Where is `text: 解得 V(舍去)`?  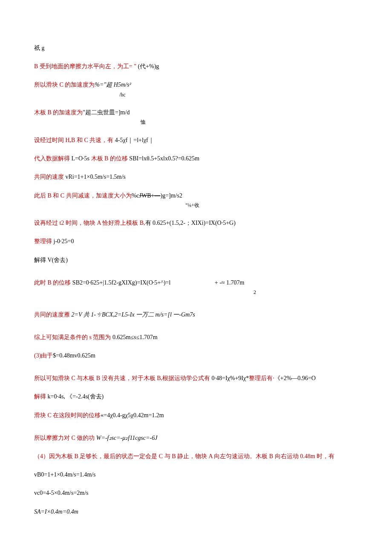
text: 解得 V(舍去) is located at coordinates (51, 260).